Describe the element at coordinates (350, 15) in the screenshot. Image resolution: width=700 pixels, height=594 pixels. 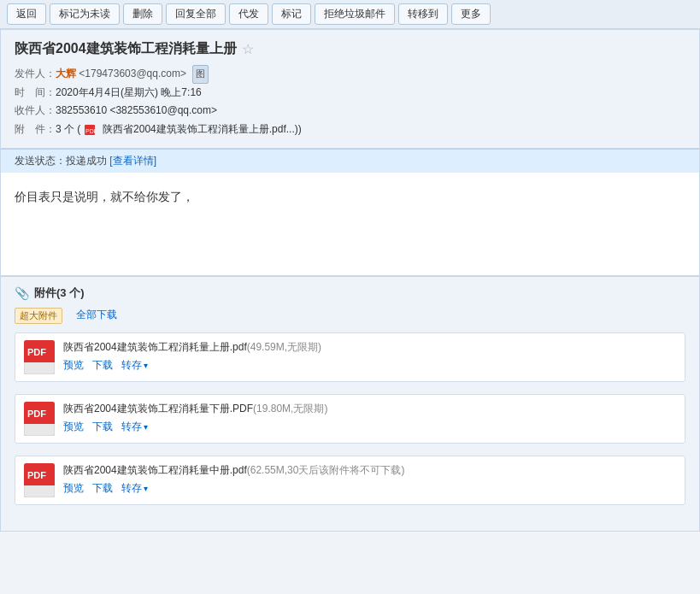
I see `toolbar: 返回 标记为未读 删除 回复全部 代发 标记 拒绝垃圾邮件 转移到 更多` at that location.